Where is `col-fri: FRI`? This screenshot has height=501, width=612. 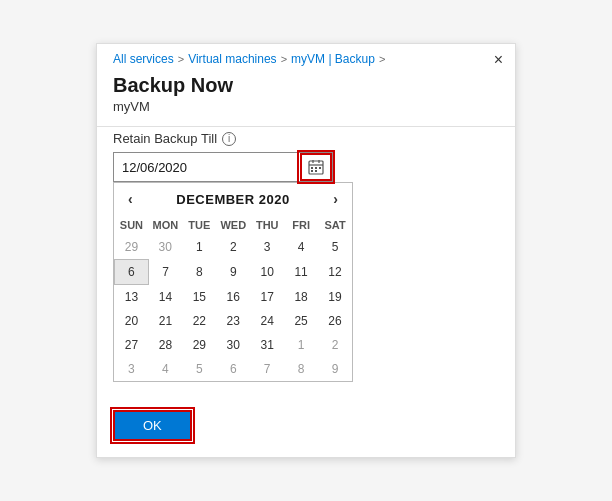
col-fri: FRI is located at coordinates (301, 225).